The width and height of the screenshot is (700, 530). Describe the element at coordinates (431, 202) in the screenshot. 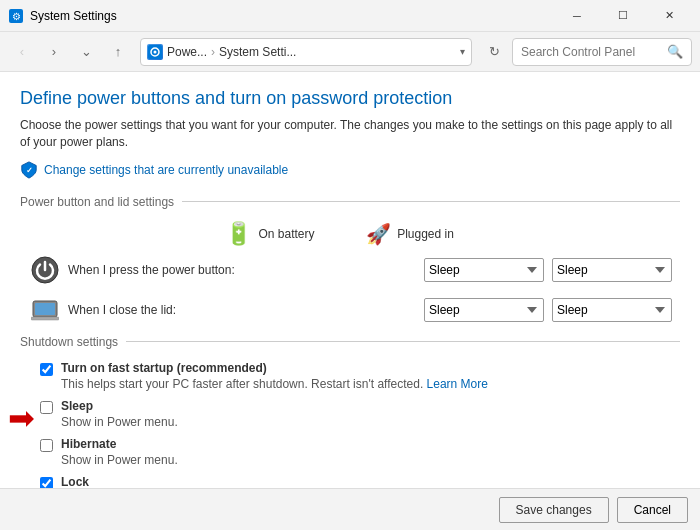

I see `section-divider` at that location.